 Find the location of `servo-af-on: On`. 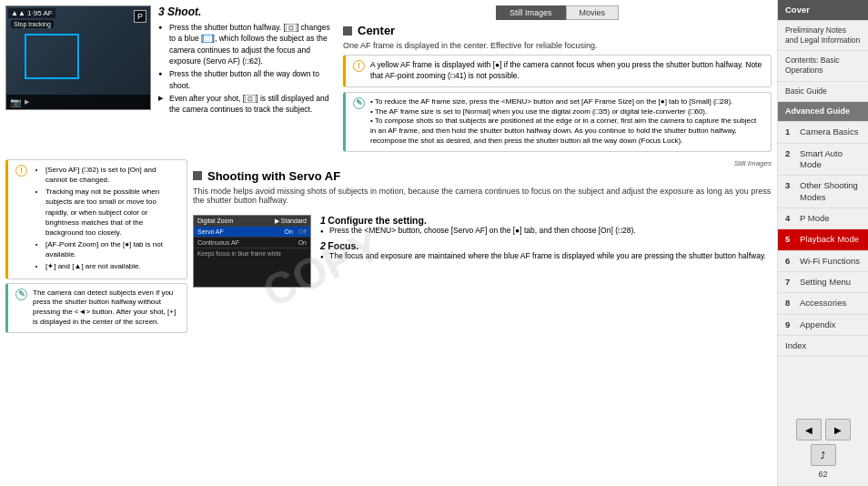

servo-af-on: On is located at coordinates (288, 231).